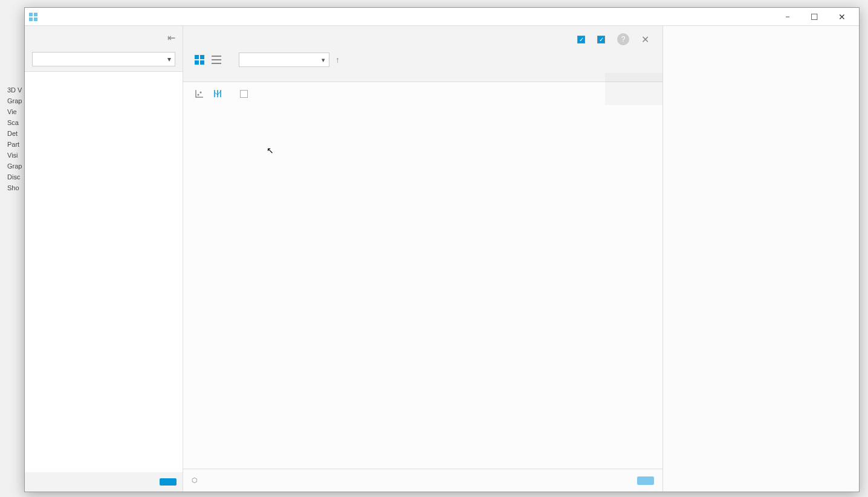 The image size is (868, 497). What do you see at coordinates (199, 94) in the screenshot?
I see `scatter-chart-icon` at bounding box center [199, 94].